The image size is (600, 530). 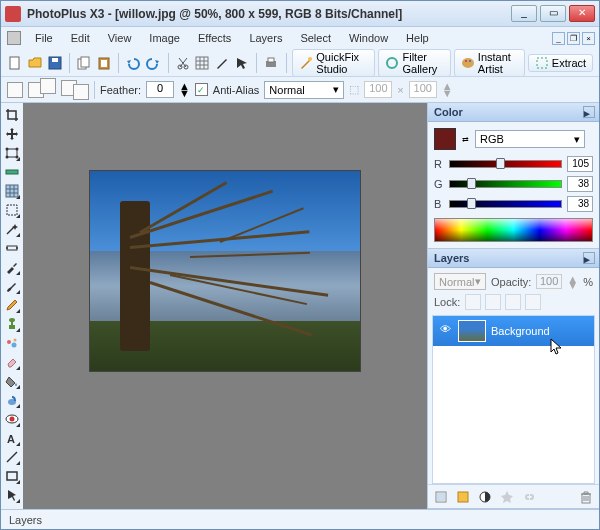 I want to click on mdi-close: ×, so click(x=588, y=38).